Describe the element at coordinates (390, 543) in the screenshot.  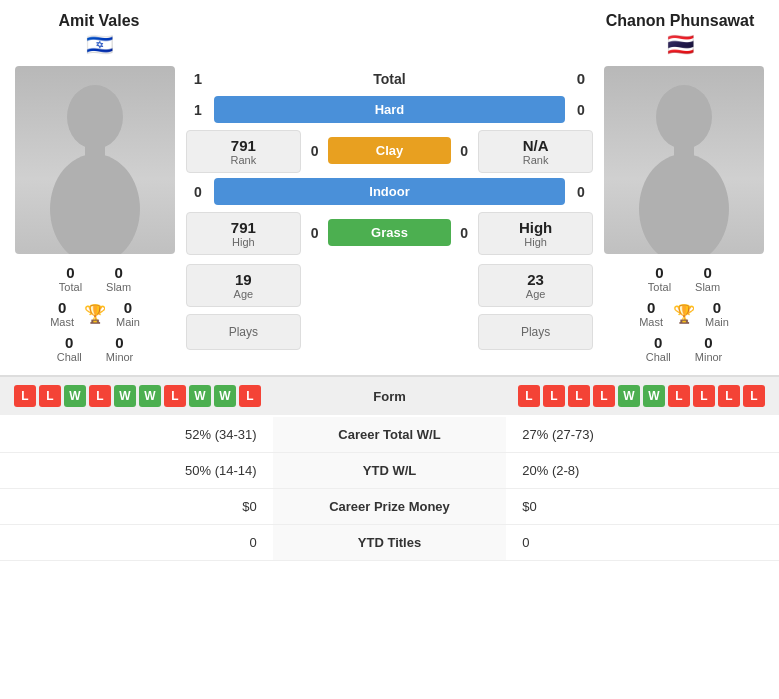
I see `ytd-titles-label: YTD Titles` at that location.